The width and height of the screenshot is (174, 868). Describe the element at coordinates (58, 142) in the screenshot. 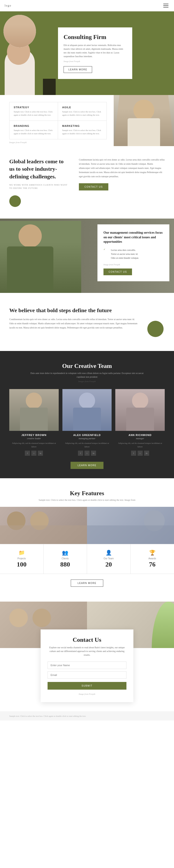

I see `features-image-credit: Images from Freepik` at that location.